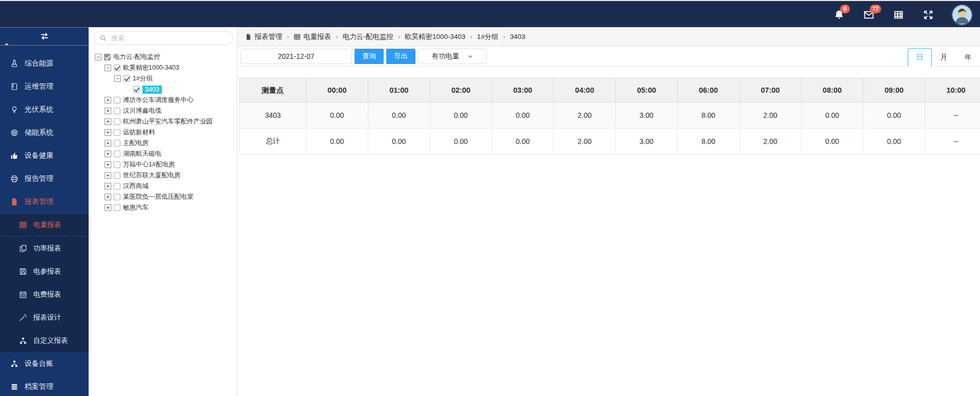 The height and width of the screenshot is (396, 980). I want to click on breadcrumb-item: 欧昊精密1000-3403, so click(435, 37).